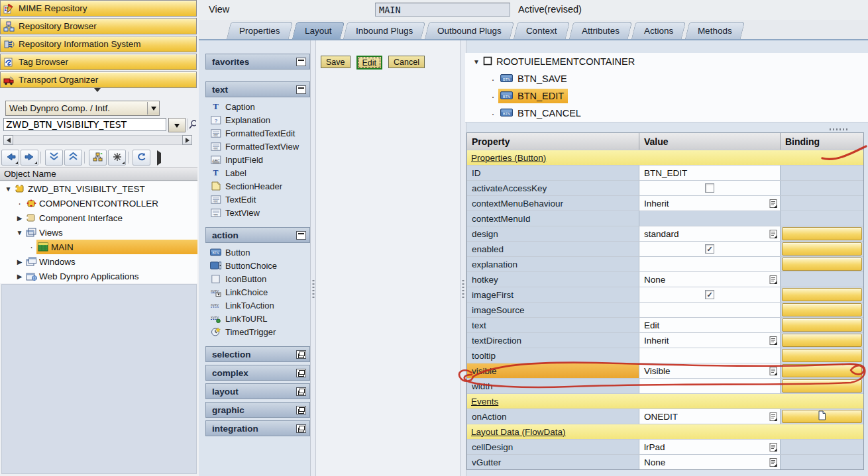 The width and height of the screenshot is (868, 476). What do you see at coordinates (258, 186) in the screenshot?
I see `palette-item-section-header: SectionHeader` at bounding box center [258, 186].